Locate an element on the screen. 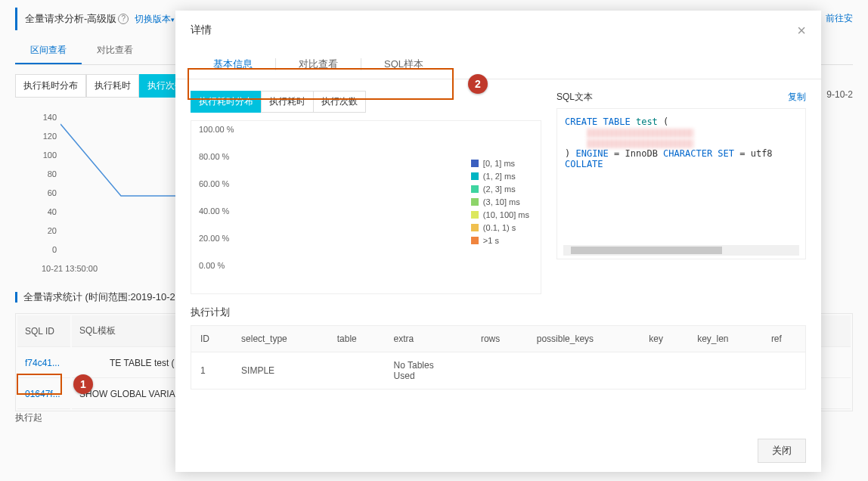  sql-id-link: f74c41... is located at coordinates (42, 363).